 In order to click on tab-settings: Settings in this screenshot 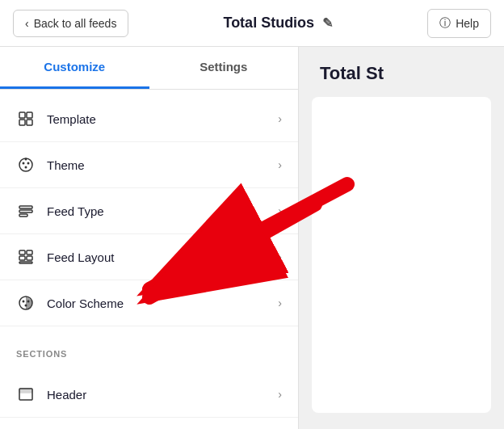, I will do `click(225, 68)`.